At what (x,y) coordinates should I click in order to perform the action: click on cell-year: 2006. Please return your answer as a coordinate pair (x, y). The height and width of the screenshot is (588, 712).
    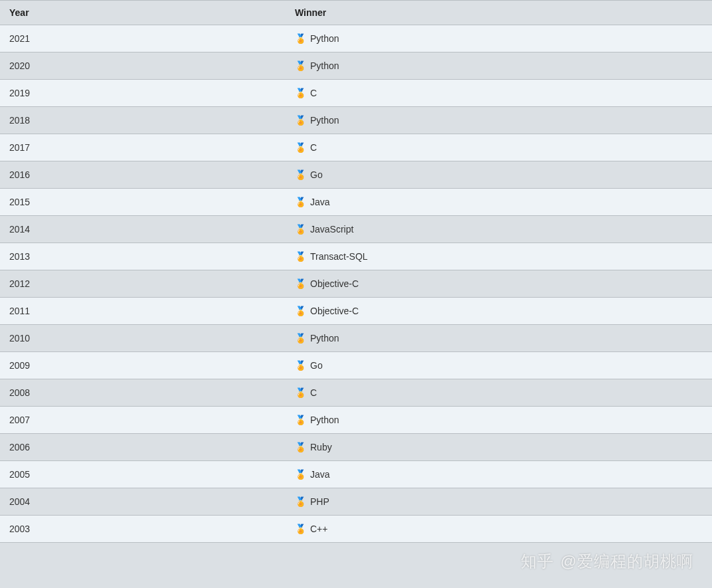
    Looking at the image, I should click on (143, 448).